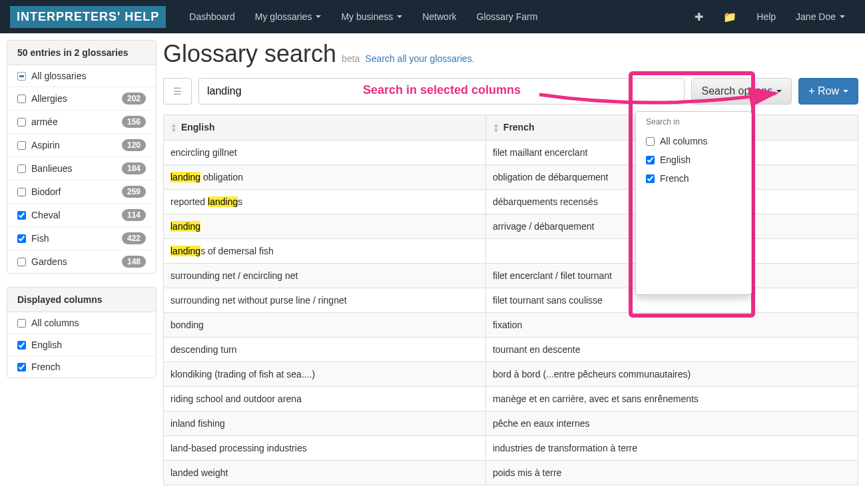  Describe the element at coordinates (671, 423) in the screenshot. I see `cell-french: pêche en eaux internes` at that location.